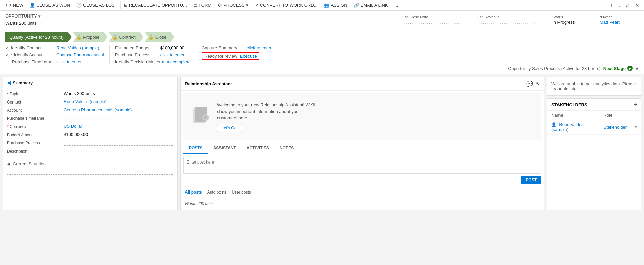  I want to click on post-button: POST, so click(531, 180).